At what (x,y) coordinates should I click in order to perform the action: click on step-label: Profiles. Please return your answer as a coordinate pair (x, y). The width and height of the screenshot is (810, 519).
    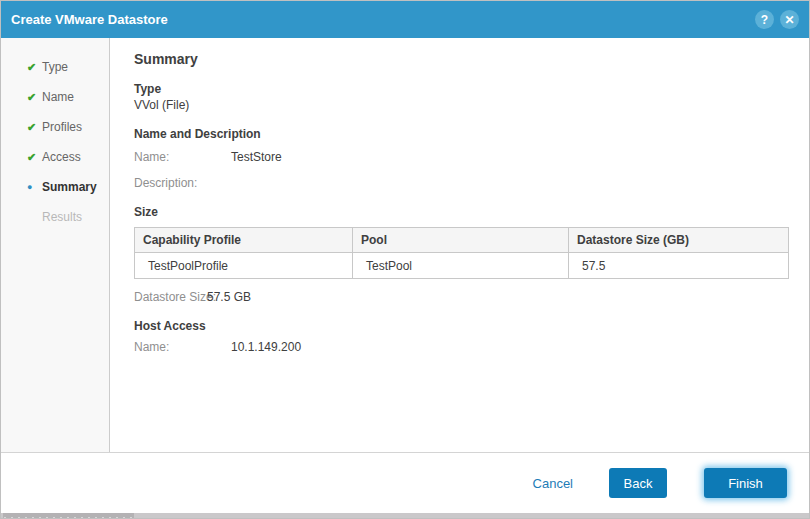
    Looking at the image, I should click on (62, 127).